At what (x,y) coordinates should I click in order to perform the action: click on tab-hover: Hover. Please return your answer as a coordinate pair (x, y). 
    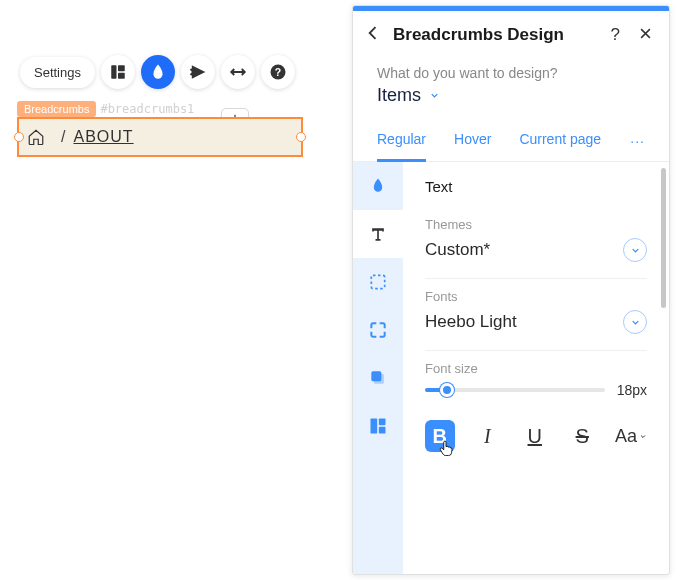
    Looking at the image, I should click on (472, 141).